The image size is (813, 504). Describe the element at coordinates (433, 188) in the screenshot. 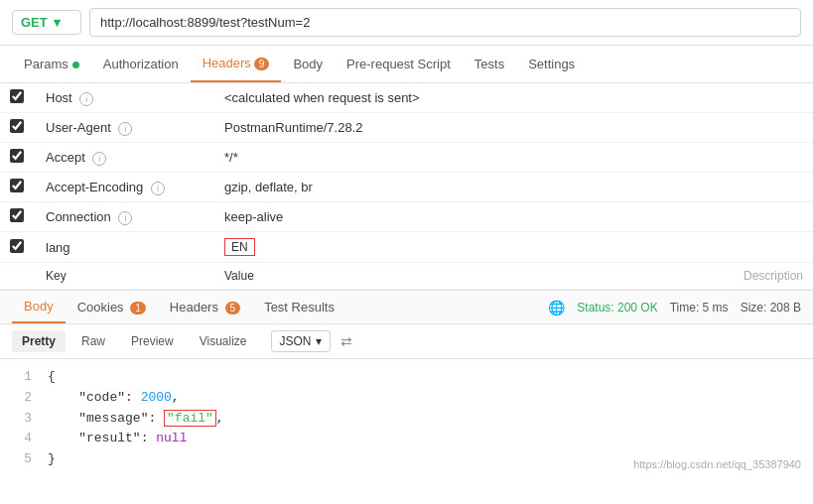

I see `header-value: gzip, deflate, br` at that location.